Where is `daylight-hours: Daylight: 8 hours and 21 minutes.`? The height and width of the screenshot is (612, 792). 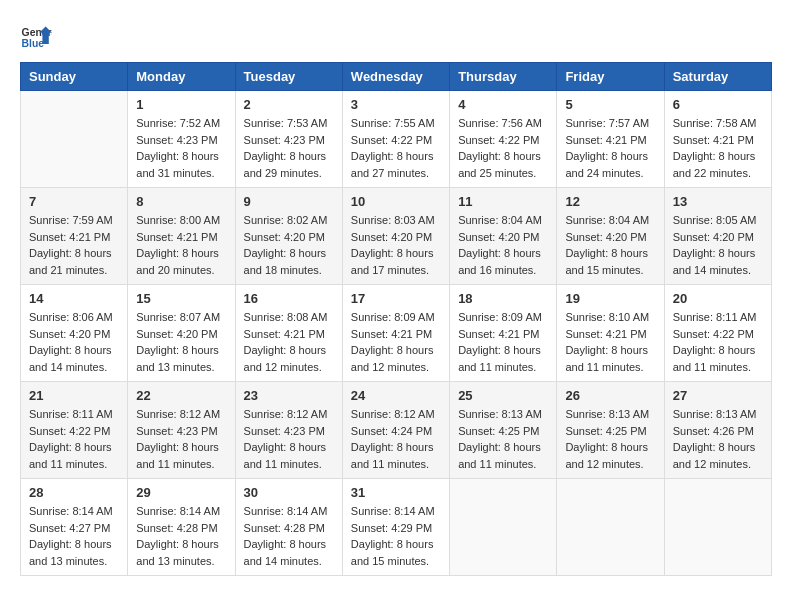 daylight-hours: Daylight: 8 hours and 21 minutes. is located at coordinates (70, 262).